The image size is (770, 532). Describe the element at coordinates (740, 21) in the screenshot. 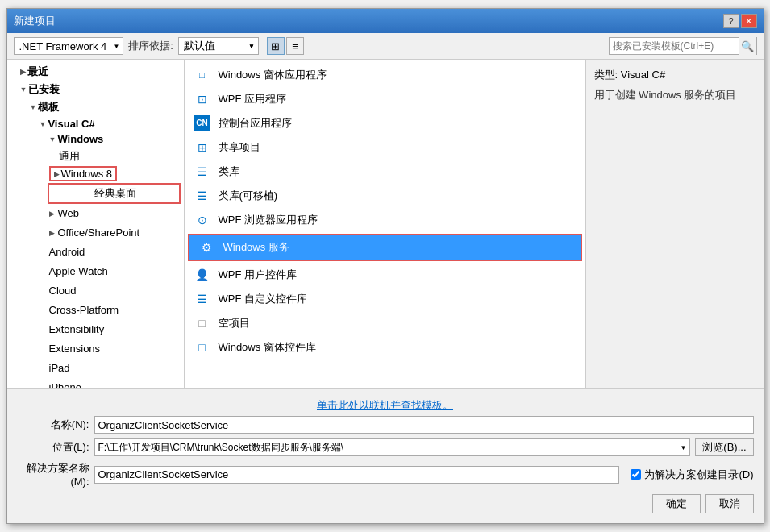

I see `title-bar-buttons: ? ✕` at that location.